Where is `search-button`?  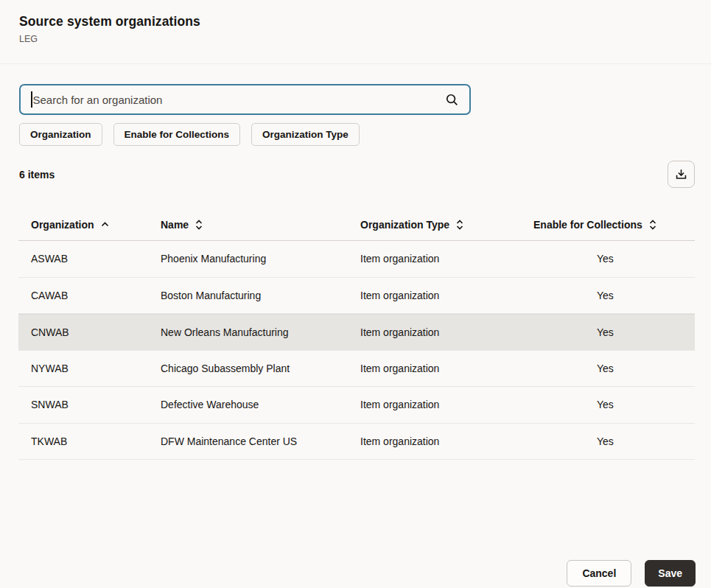 search-button is located at coordinates (452, 100).